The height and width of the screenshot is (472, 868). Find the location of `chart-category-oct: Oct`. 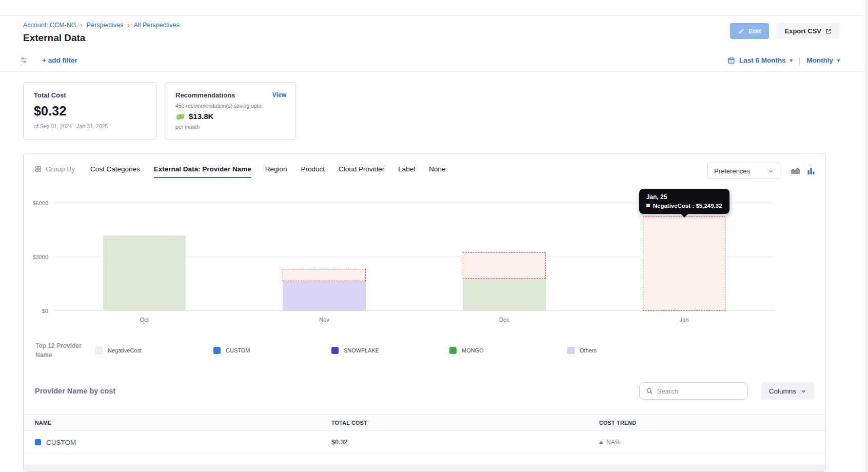

chart-category-oct: Oct is located at coordinates (145, 250).